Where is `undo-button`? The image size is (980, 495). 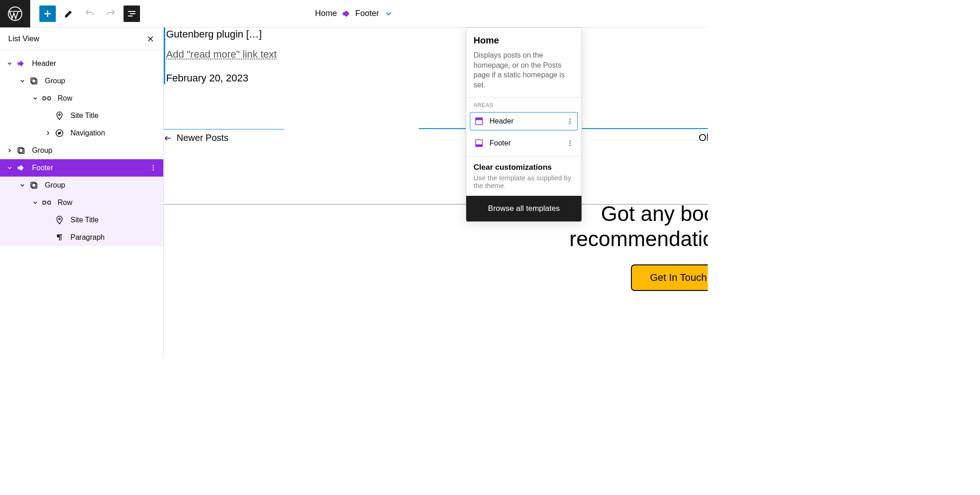 undo-button is located at coordinates (90, 14).